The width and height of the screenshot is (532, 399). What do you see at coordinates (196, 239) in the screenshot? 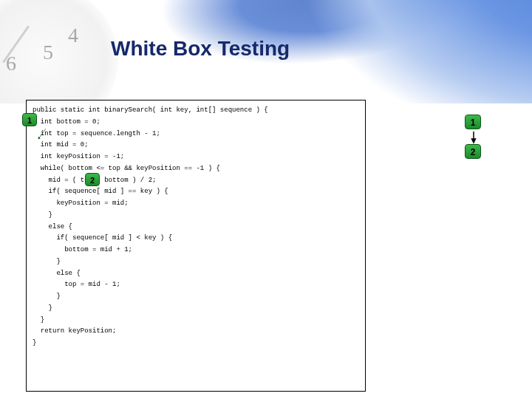
I see `code-line: if( sequence[ mid ] < key ) {` at bounding box center [196, 239].